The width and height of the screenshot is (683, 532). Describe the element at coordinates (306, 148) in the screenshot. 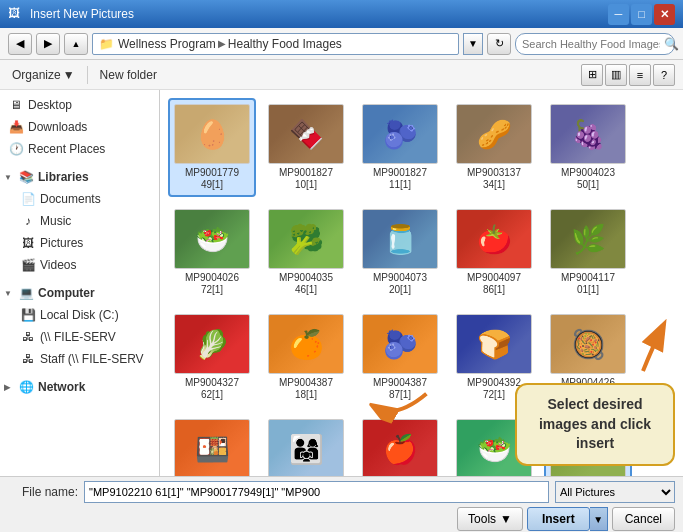

I see `file-item: 🍫MP9001827 10[1]` at that location.